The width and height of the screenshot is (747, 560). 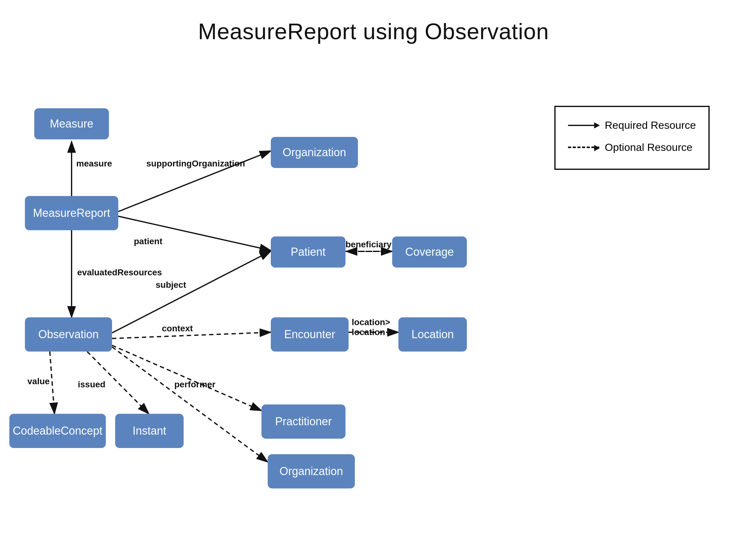 What do you see at coordinates (69, 334) in the screenshot?
I see `node-observation: Observation` at bounding box center [69, 334].